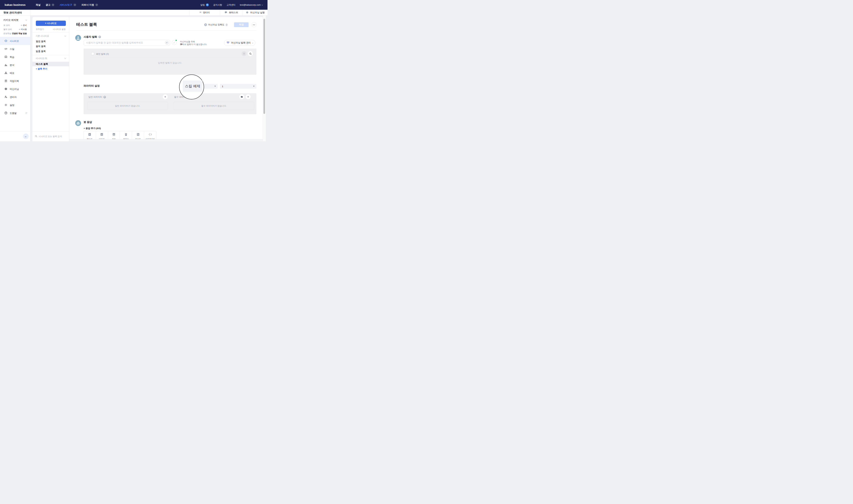 Image resolution: width=853 pixels, height=504 pixels. I want to click on add-general-param-button: +, so click(165, 97).